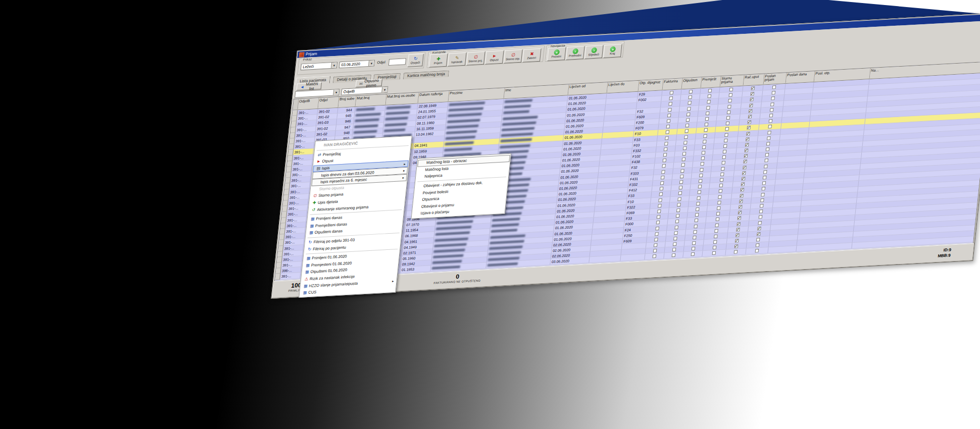 The height and width of the screenshot is (429, 980). What do you see at coordinates (329, 103) in the screenshot?
I see `column-header: Odjel` at bounding box center [329, 103].